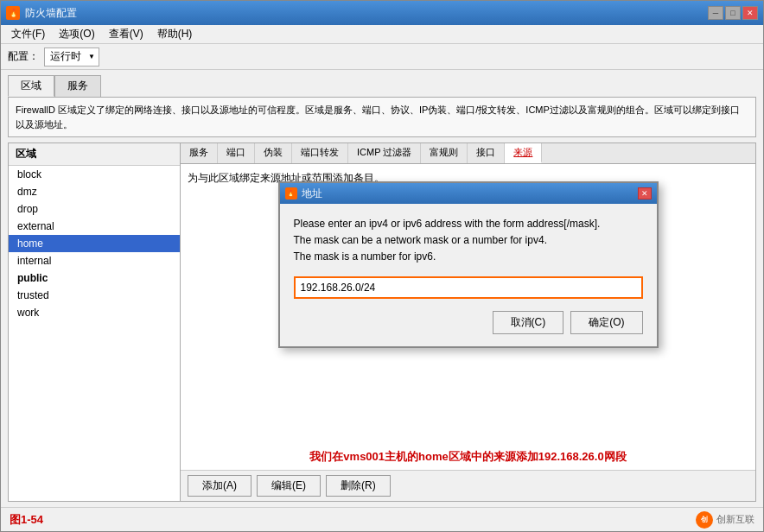 Image resolution: width=764 pixels, height=532 pixels. What do you see at coordinates (468, 485) in the screenshot?
I see `bottom-toolbar: 添加(A) 编辑(E) 删除(R)` at bounding box center [468, 485].